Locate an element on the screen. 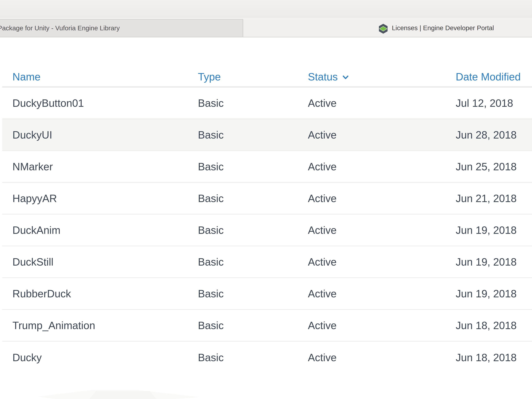 Image resolution: width=532 pixels, height=399 pixels. tab-title: Licenses | Engine Developer Portal is located at coordinates (443, 28).